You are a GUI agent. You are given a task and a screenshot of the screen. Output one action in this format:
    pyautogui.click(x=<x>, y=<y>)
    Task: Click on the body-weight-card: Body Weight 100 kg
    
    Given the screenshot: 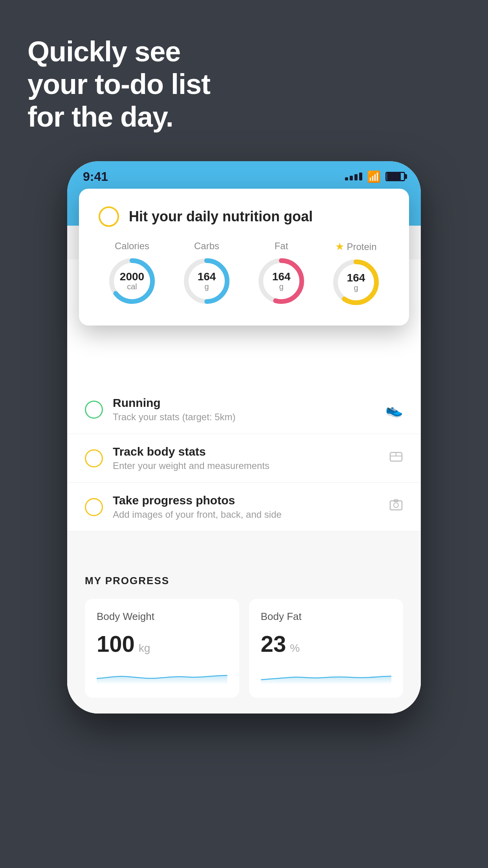 What is the action you would take?
    pyautogui.click(x=162, y=648)
    